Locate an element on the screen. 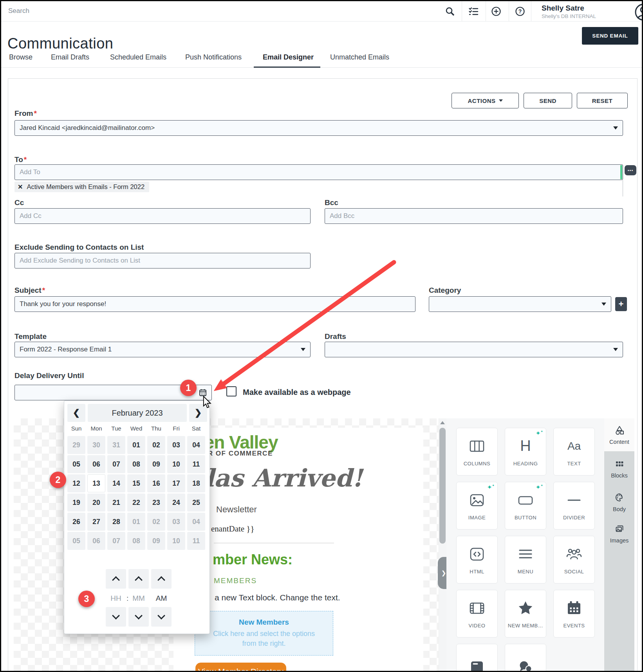 The height and width of the screenshot is (672, 643). calendar-day: 24 is located at coordinates (176, 503).